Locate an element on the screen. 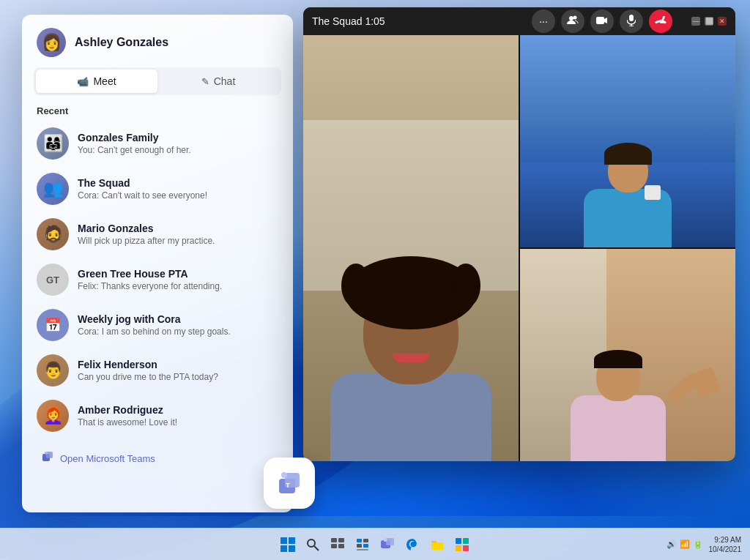 The height and width of the screenshot is (560, 750). contact-last-message: Can you drive me to the PTA today? is located at coordinates (178, 377).